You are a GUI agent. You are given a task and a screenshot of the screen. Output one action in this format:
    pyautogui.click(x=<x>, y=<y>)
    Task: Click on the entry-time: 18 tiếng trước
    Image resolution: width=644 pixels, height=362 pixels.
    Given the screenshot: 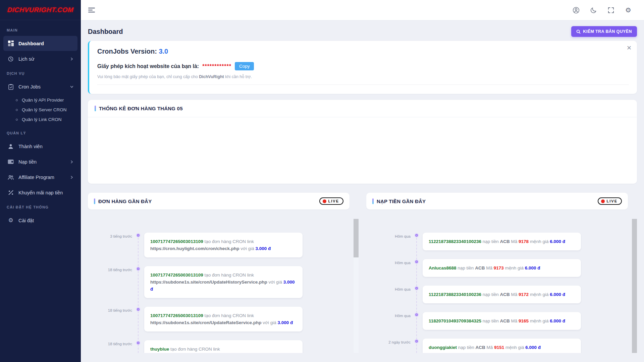 What is the action you would take?
    pyautogui.click(x=110, y=343)
    